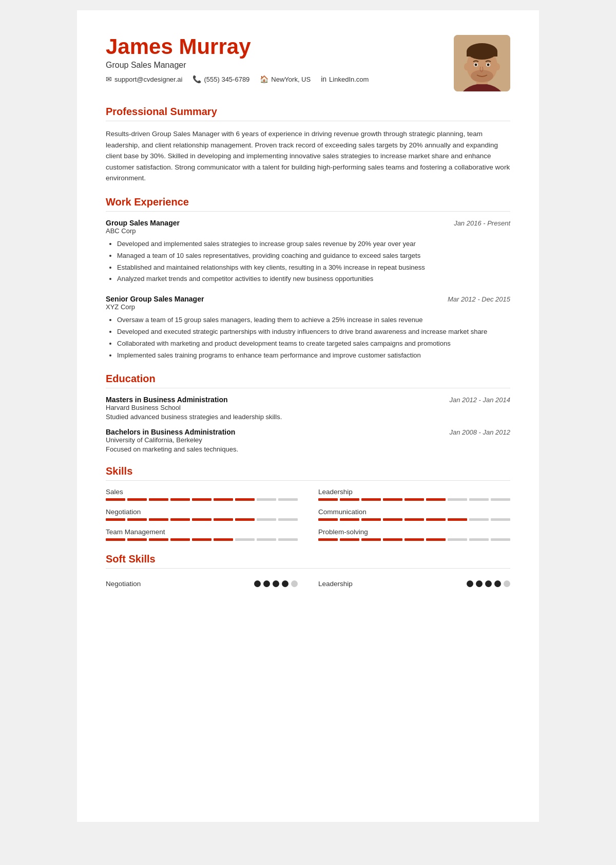 Image resolution: width=616 pixels, height=865 pixels. Describe the element at coordinates (314, 332) in the screenshot. I see `job-bullet: Developed and executed strategic partner…` at that location.